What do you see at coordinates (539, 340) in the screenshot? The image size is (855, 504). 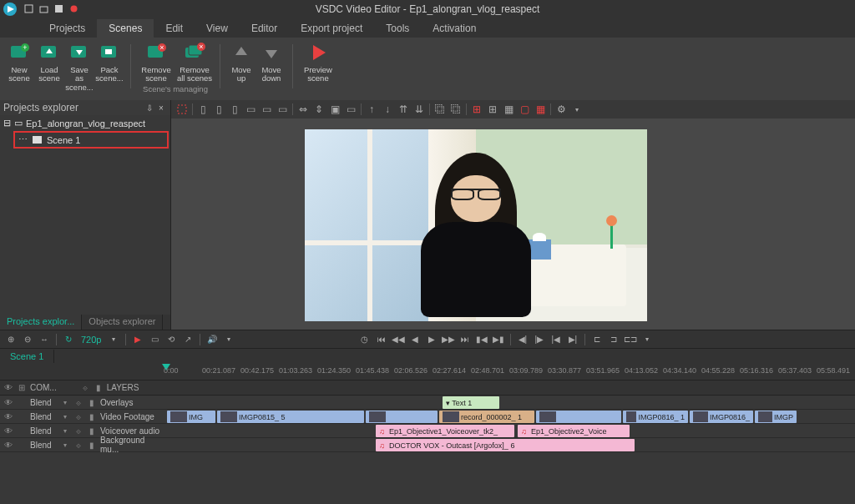 I see `cut-right-icon: |▶` at bounding box center [539, 340].